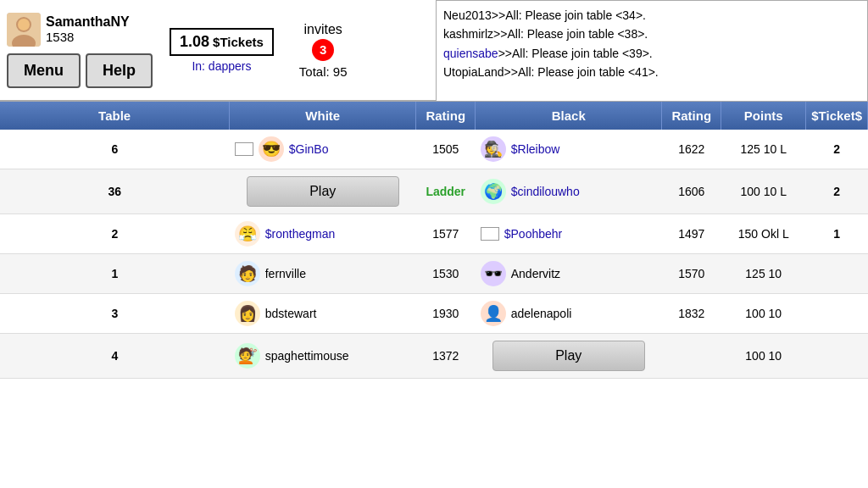 The image size is (868, 488). I want to click on white-player-name: $GinBo, so click(309, 149).